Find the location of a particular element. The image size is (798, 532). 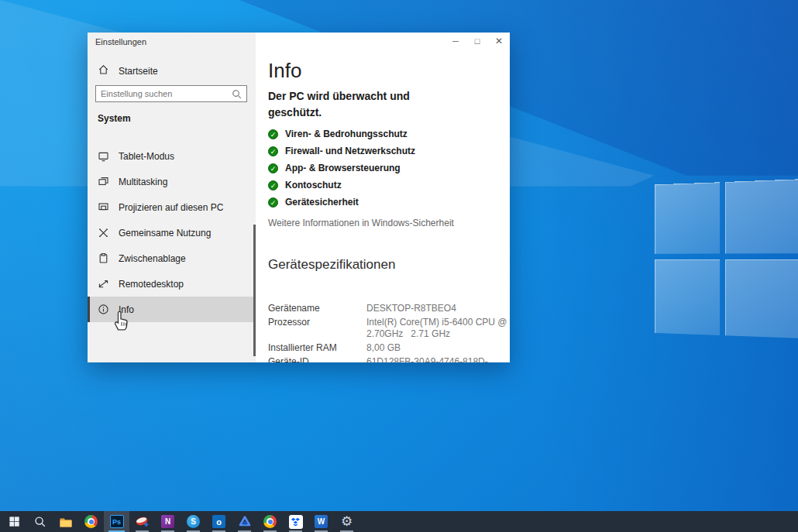

word-button: W is located at coordinates (321, 522).